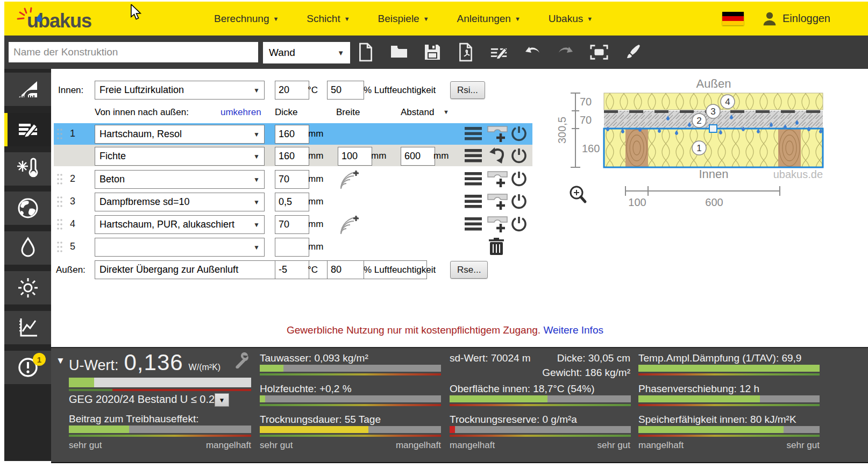  I want to click on chevron-down-icon: ▼, so click(446, 112).